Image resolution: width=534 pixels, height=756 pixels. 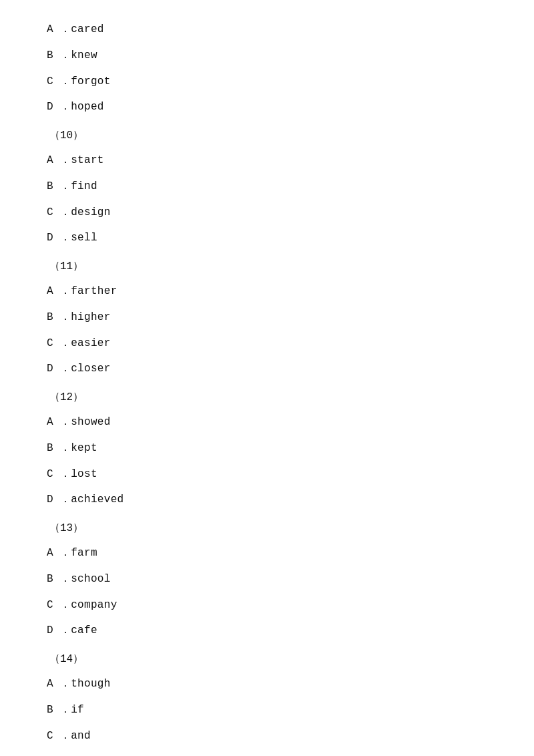 What do you see at coordinates (267, 343) in the screenshot?
I see `option-2-2: C ．easier` at bounding box center [267, 343].